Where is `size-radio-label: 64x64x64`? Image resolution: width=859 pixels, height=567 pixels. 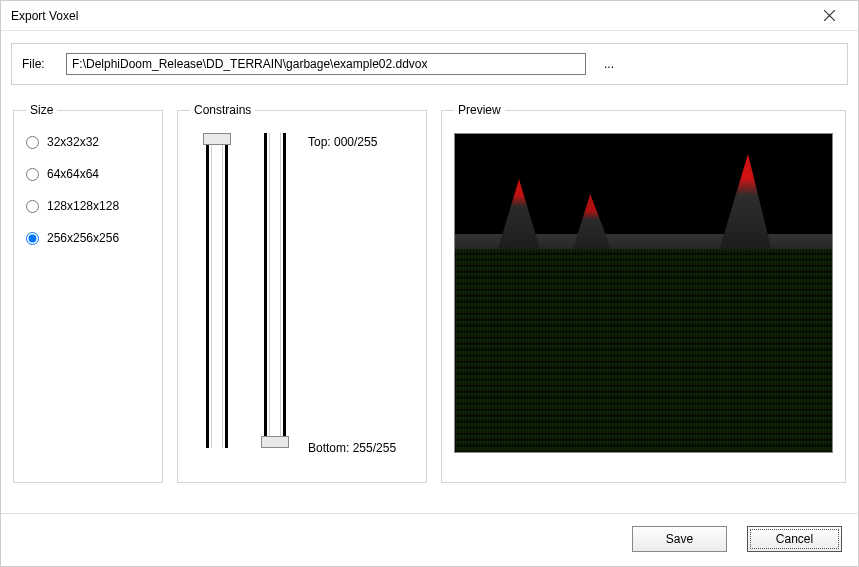
size-radio-label: 64x64x64 is located at coordinates (73, 174).